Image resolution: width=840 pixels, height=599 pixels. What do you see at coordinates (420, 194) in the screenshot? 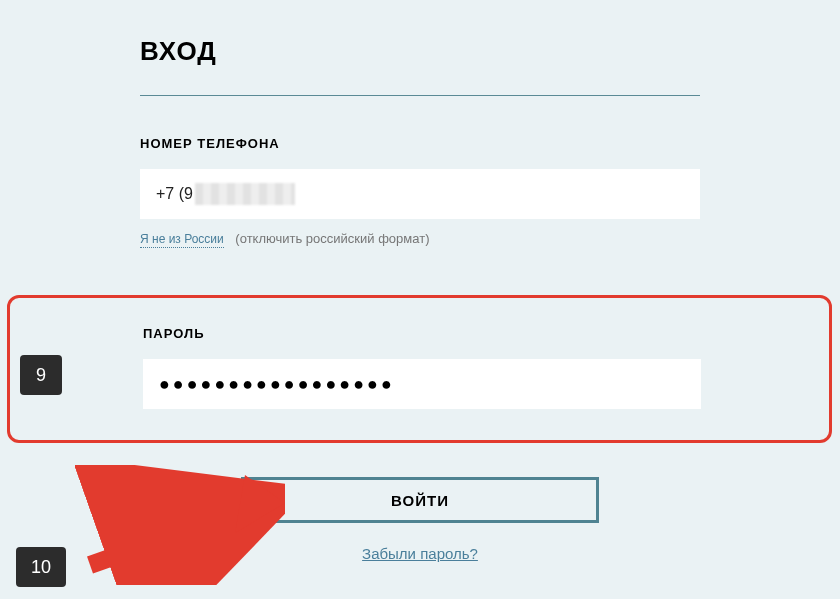
I see `phone-input: +7 (9` at bounding box center [420, 194].